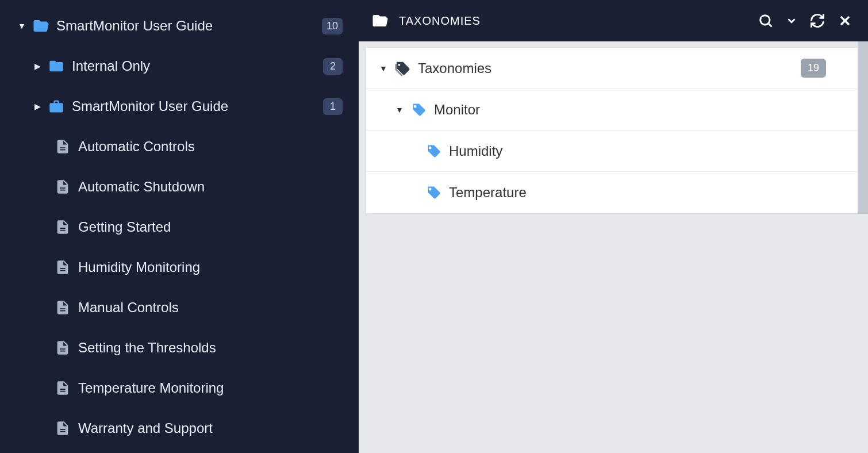 Image resolution: width=868 pixels, height=453 pixels. I want to click on count-badge: 2, so click(333, 67).